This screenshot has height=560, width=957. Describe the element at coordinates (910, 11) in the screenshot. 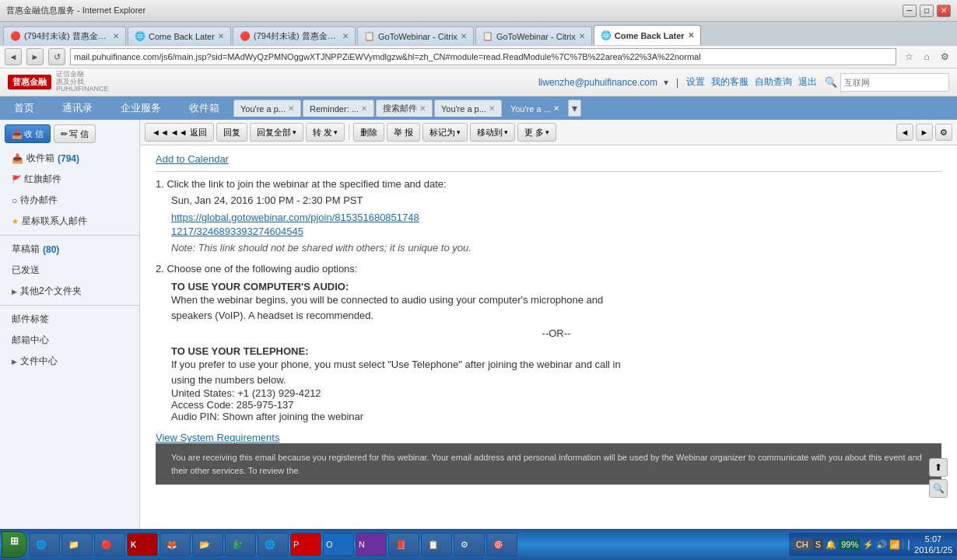

I see `minimize-button: ─` at that location.